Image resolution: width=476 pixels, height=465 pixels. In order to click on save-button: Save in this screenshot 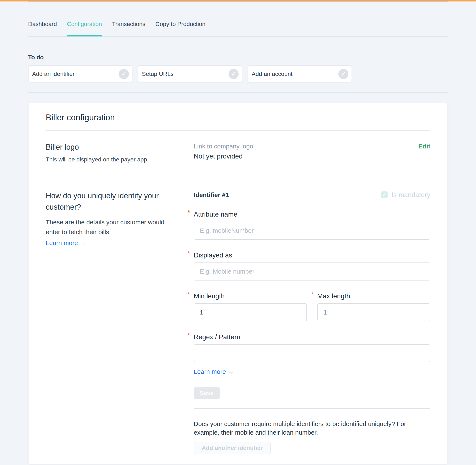, I will do `click(207, 393)`.